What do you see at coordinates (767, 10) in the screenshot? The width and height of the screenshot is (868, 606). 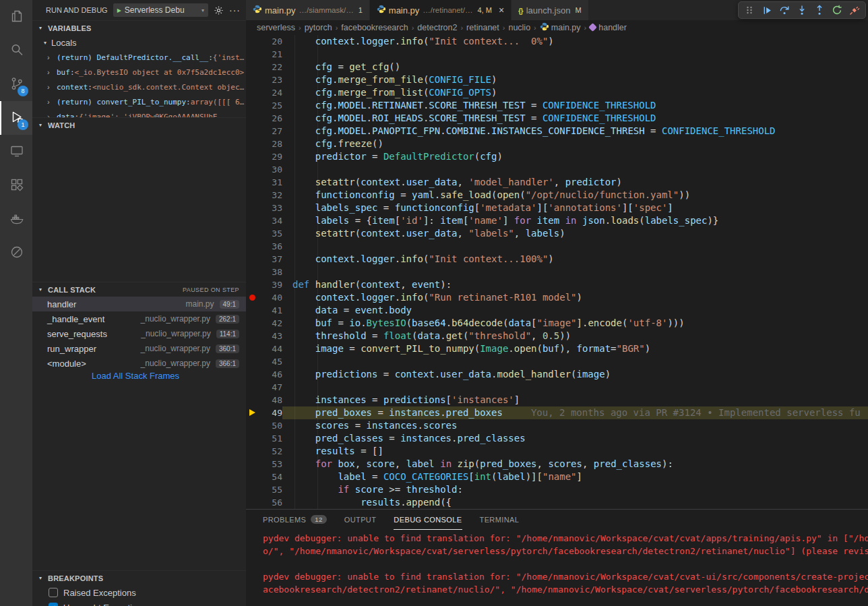 I see `continue-button` at bounding box center [767, 10].